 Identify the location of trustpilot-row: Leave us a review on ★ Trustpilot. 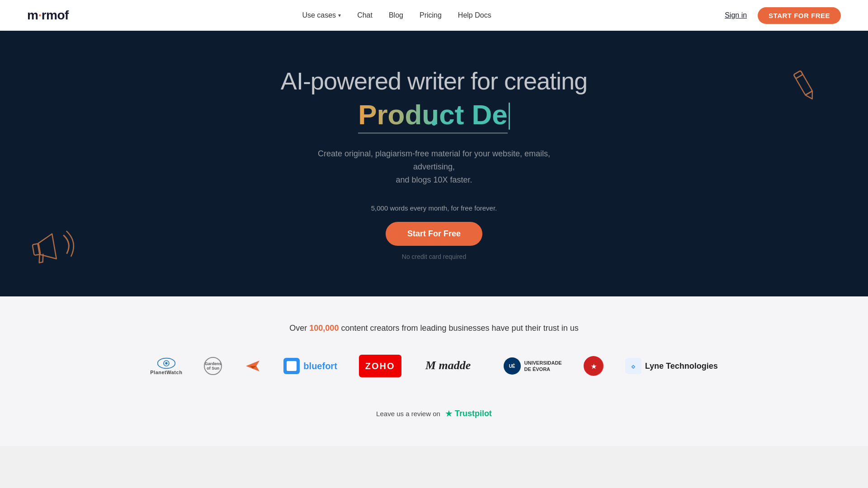
(434, 413).